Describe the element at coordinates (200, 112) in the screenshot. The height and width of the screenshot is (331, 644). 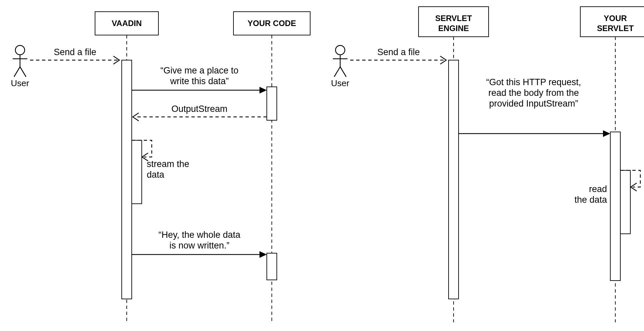
I see `message-outputstream: OutputStream` at that location.